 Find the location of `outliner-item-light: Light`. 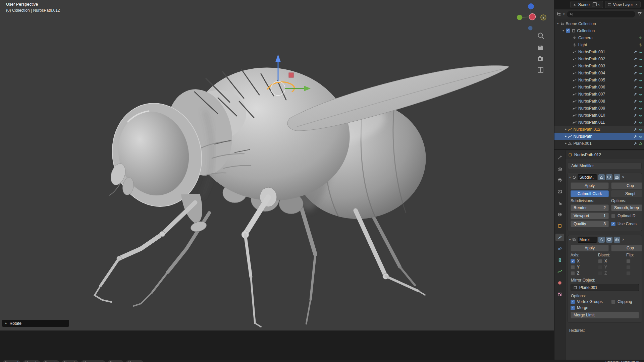

outliner-item-light: Light is located at coordinates (599, 45).